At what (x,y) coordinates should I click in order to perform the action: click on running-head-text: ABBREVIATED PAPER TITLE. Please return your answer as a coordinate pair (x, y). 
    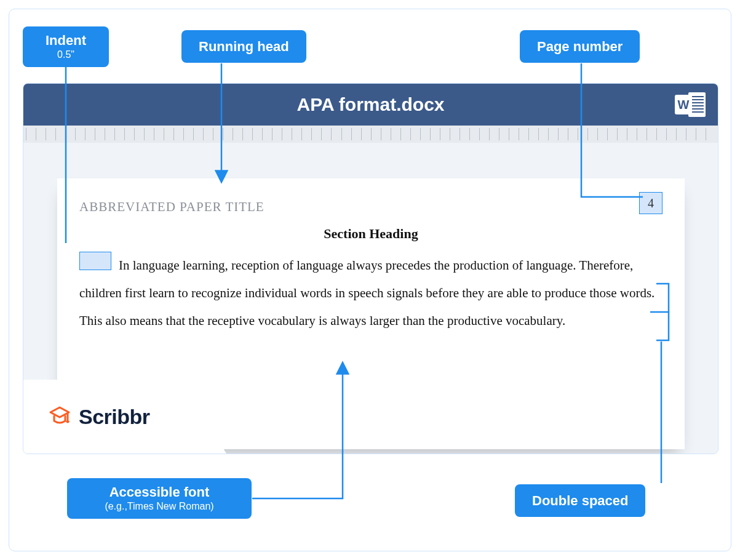
    Looking at the image, I should click on (371, 207).